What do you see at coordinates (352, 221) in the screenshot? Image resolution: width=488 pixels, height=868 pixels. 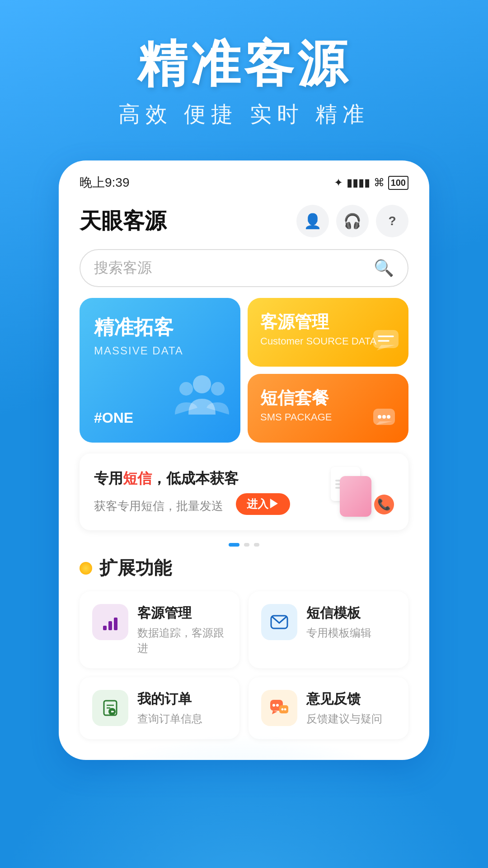 I see `headset-button: 🎧` at bounding box center [352, 221].